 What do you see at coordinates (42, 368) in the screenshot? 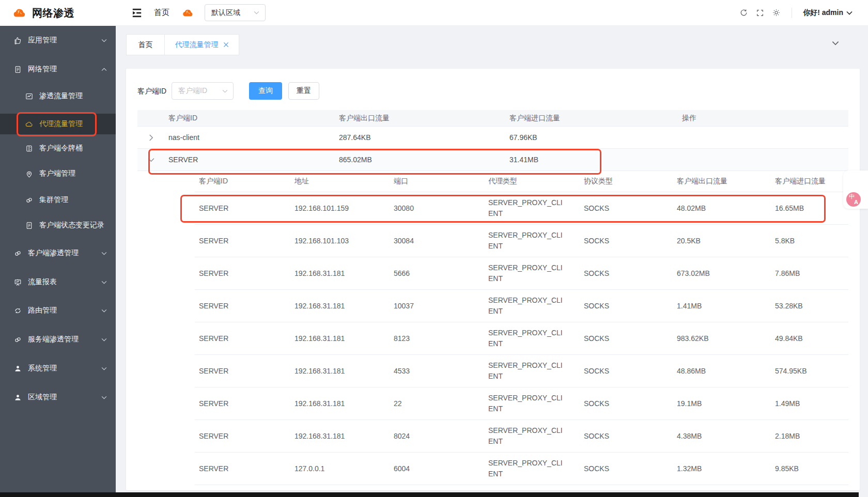
I see `sidebar-item-label: 系统管理` at bounding box center [42, 368].